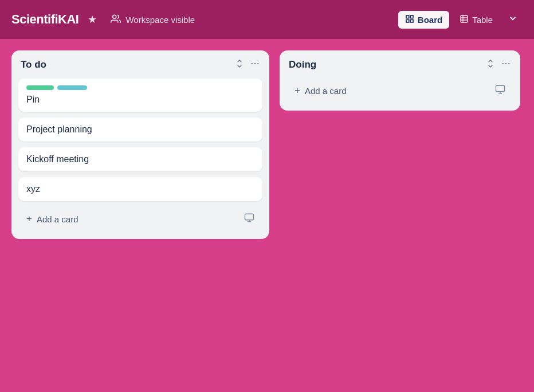 This screenshot has height=392, width=534. I want to click on board-label: Board, so click(430, 19).